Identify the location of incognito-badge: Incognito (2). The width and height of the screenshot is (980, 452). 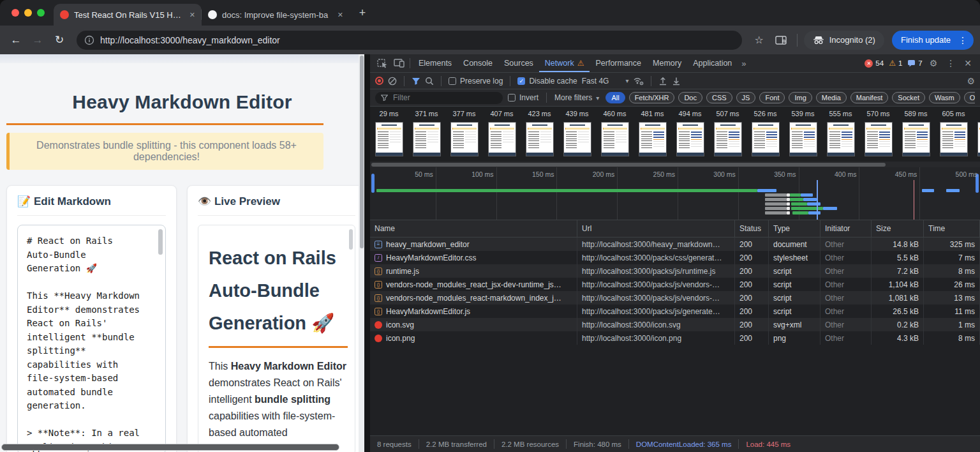
(844, 40).